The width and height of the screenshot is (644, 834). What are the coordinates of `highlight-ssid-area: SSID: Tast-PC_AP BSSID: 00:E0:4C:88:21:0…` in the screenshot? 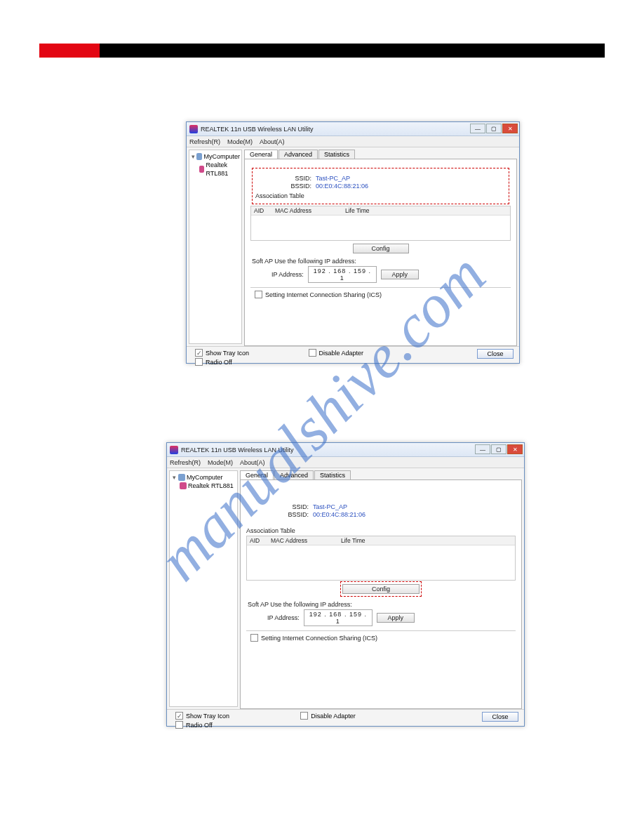 It's located at (380, 186).